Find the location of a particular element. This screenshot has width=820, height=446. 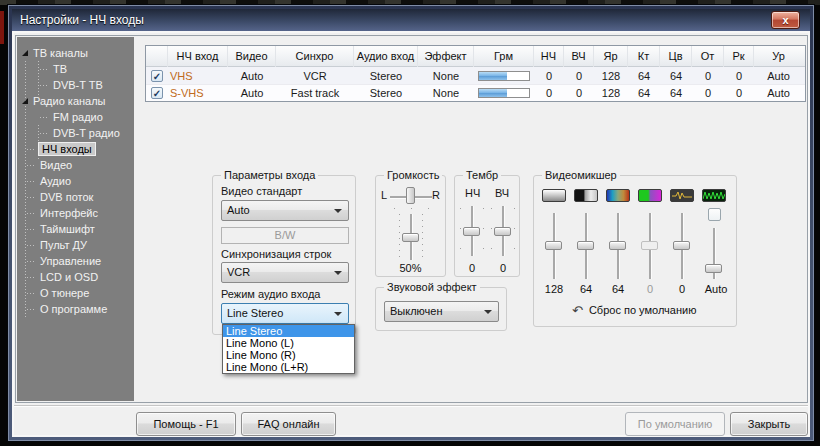

group-title: Звуковой эффект is located at coordinates (432, 287).